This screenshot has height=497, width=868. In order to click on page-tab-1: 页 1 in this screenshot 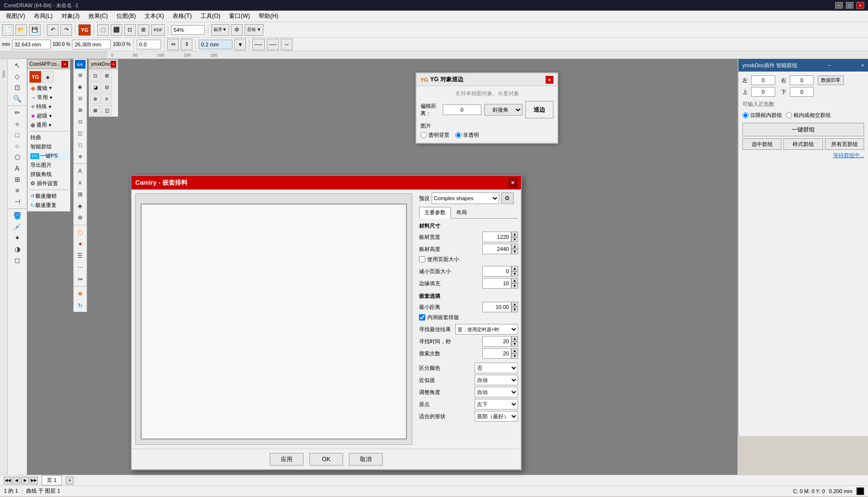, I will do `click(52, 481)`.